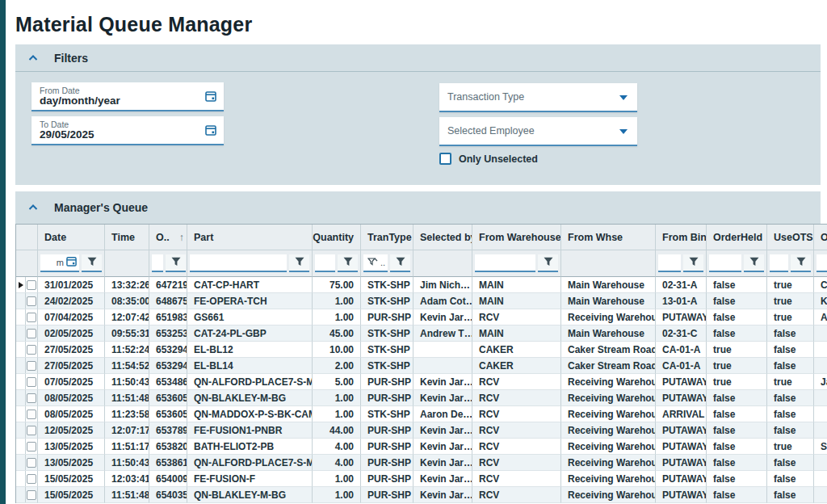  Describe the element at coordinates (443, 463) in the screenshot. I see `cell-selectedby: Kevin Jar…` at that location.